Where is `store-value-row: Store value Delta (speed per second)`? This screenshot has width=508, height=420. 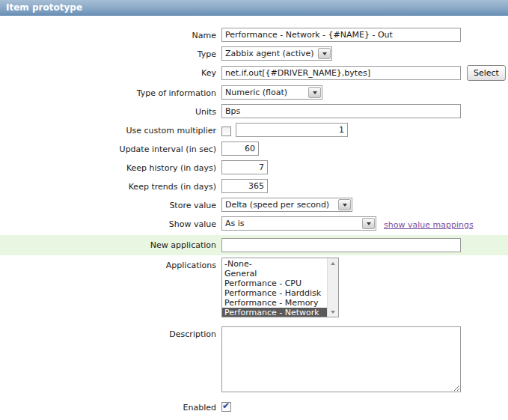 store-value-row: Store value Delta (speed per second) is located at coordinates (254, 205).